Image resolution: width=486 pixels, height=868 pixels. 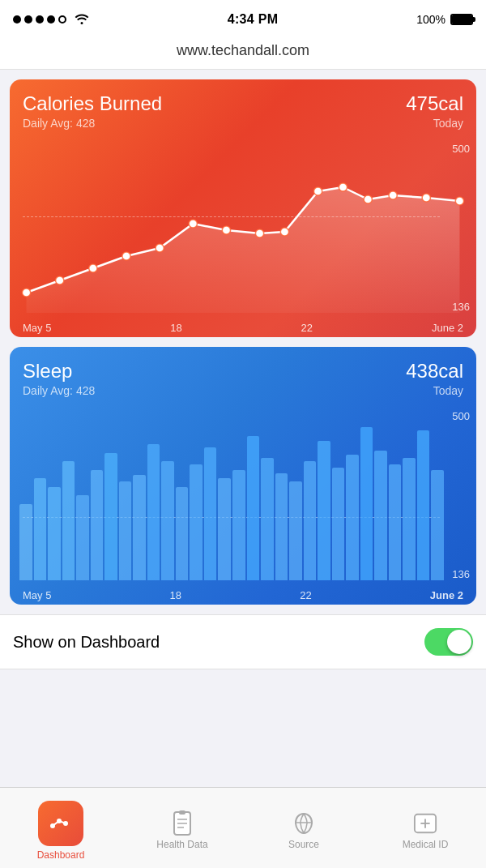 I want to click on calories-value-group: 475cal Today, so click(x=434, y=111).